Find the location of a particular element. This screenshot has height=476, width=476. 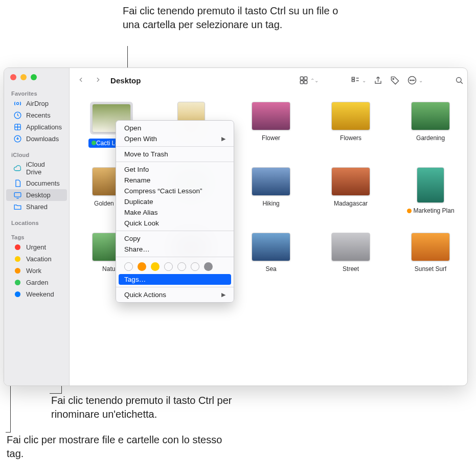

file-item: Madagascar is located at coordinates (351, 191).